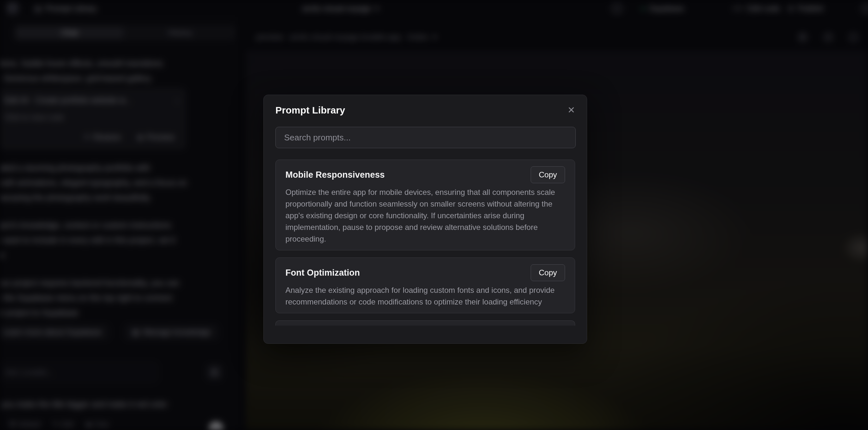 The width and height of the screenshot is (868, 430). Describe the element at coordinates (425, 105) in the screenshot. I see `modal-header: Prompt Library ✕` at that location.